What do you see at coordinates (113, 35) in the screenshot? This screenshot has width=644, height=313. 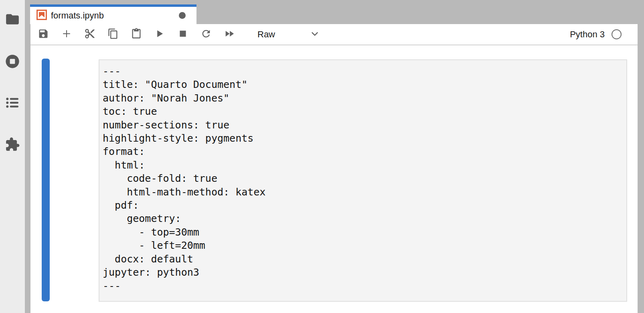 I see `copy-icon` at bounding box center [113, 35].